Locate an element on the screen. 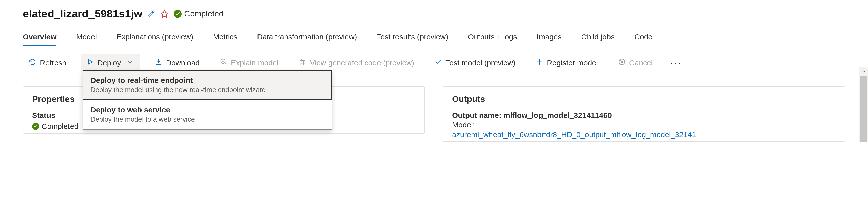 The height and width of the screenshot is (209, 868). tab-outputs-logs: Outputs + logs is located at coordinates (493, 39).